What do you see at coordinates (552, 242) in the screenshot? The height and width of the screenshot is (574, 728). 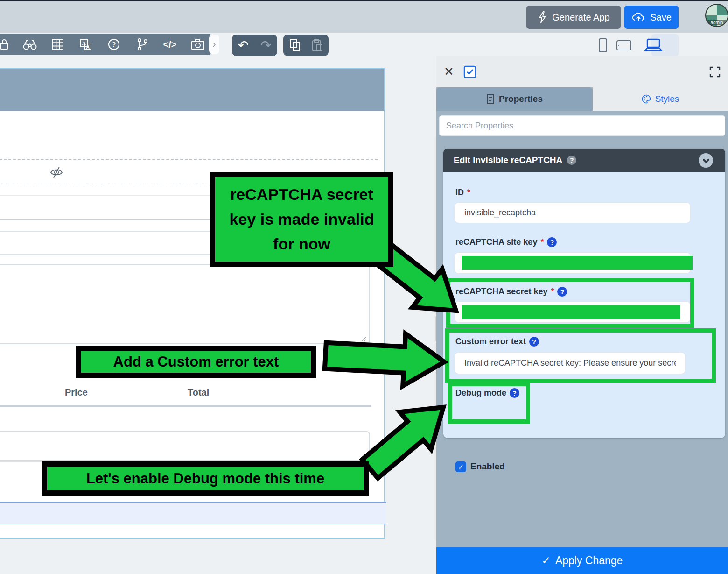 I see `site-key-help-icon: ?` at bounding box center [552, 242].